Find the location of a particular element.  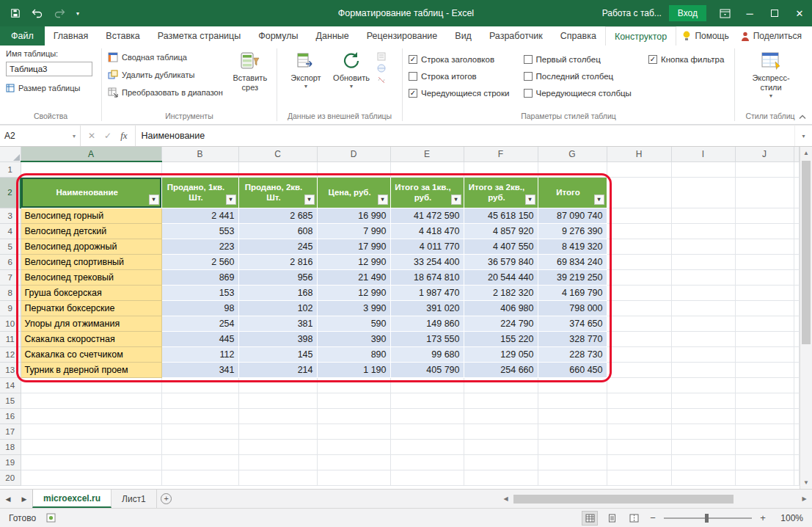

redo-button is located at coordinates (59, 13).